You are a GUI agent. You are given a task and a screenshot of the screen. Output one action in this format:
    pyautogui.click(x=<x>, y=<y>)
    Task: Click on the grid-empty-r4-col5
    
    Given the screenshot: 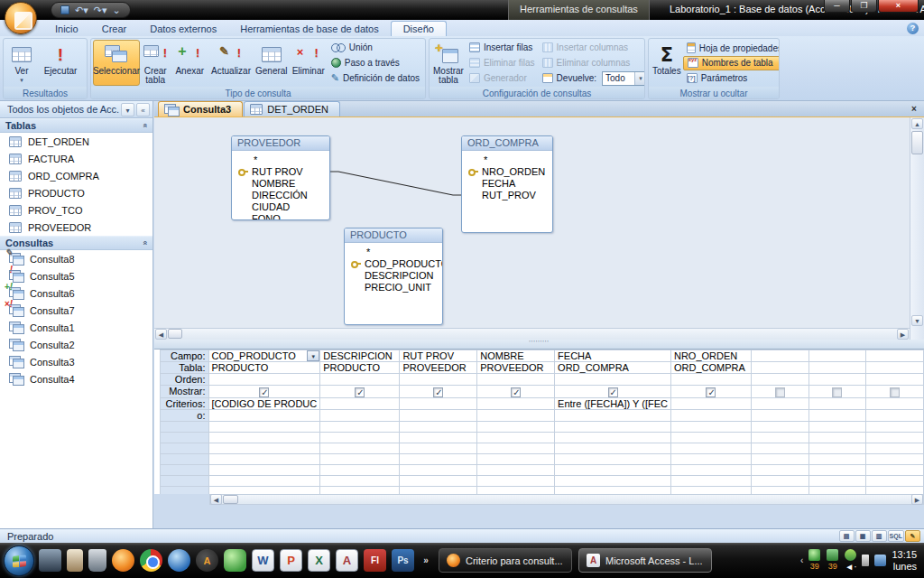 What is the action you would take?
    pyautogui.click(x=711, y=470)
    